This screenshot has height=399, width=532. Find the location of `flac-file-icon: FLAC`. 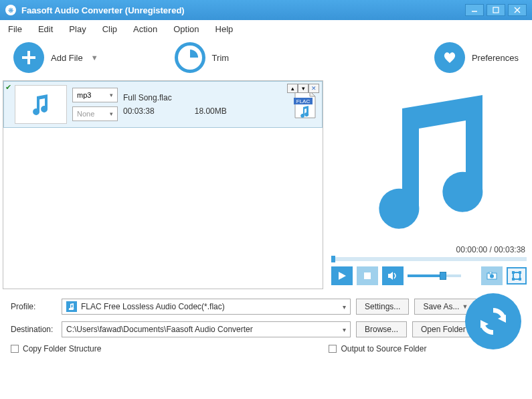

flac-file-icon: FLAC is located at coordinates (304, 104).